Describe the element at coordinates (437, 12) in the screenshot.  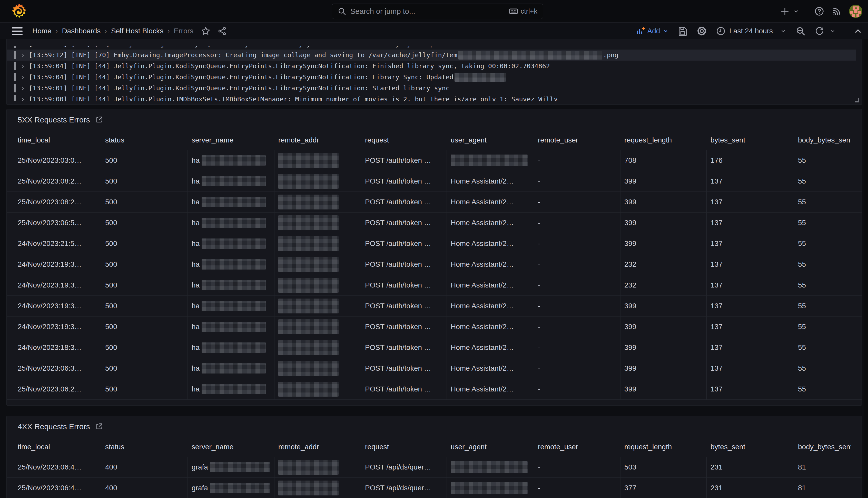
I see `search-input: Search or jump to... ctrl+k` at that location.